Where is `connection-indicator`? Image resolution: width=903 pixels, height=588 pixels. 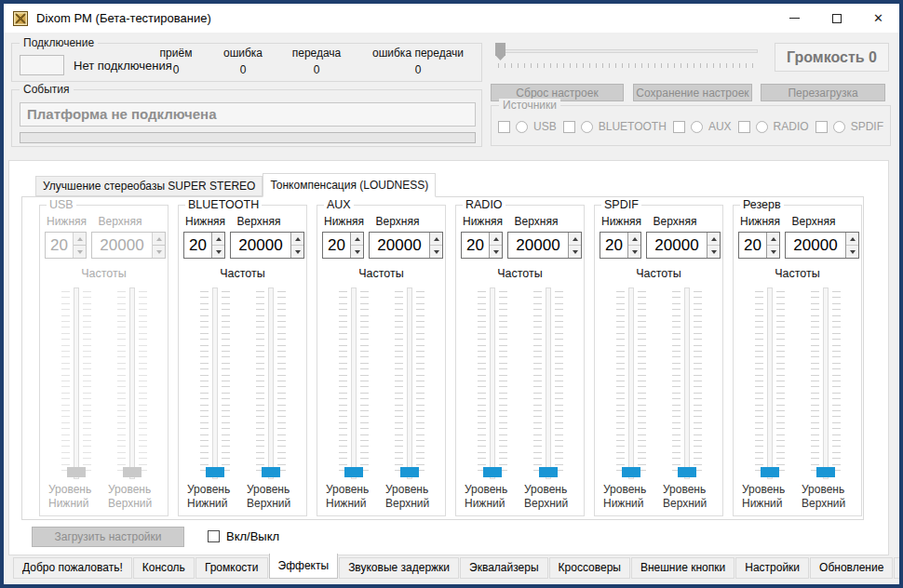
connection-indicator is located at coordinates (42, 65).